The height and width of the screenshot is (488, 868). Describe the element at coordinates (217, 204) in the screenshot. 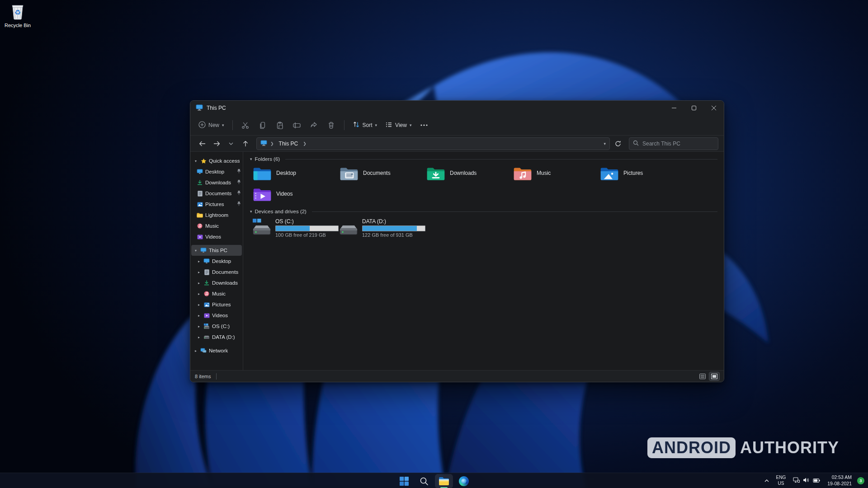

I see `sidebar-item-pictures: Pictures` at that location.